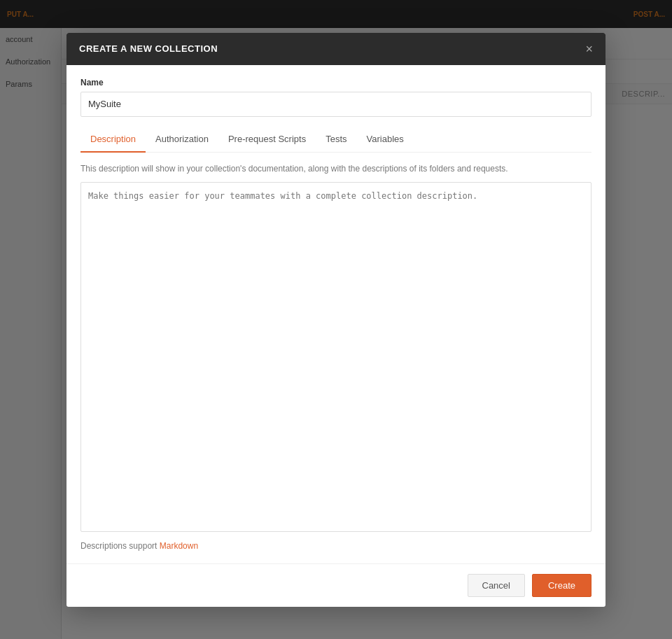 This screenshot has height=639, width=672. What do you see at coordinates (496, 585) in the screenshot?
I see `cancel-button: Cancel` at bounding box center [496, 585].